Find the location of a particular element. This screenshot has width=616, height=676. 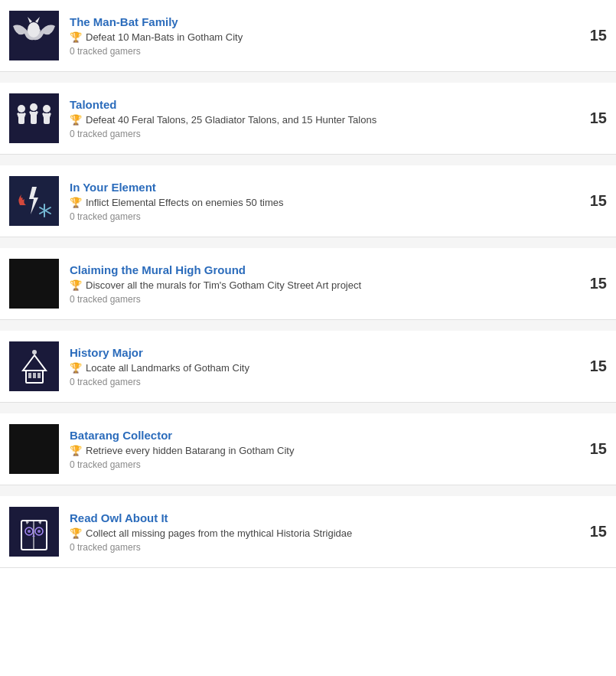

description-text: Inflict Elemental Effects on enemies 50 … is located at coordinates (184, 202).